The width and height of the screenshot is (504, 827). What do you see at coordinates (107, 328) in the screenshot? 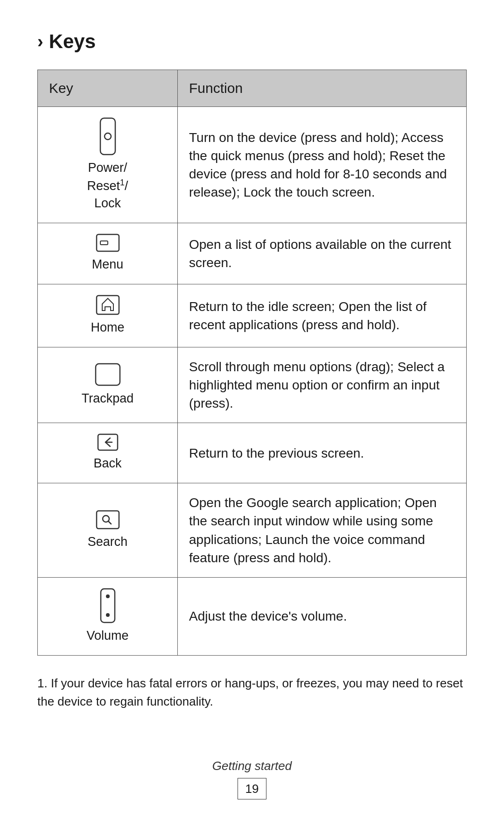
I see `key-label: Home` at bounding box center [107, 328].